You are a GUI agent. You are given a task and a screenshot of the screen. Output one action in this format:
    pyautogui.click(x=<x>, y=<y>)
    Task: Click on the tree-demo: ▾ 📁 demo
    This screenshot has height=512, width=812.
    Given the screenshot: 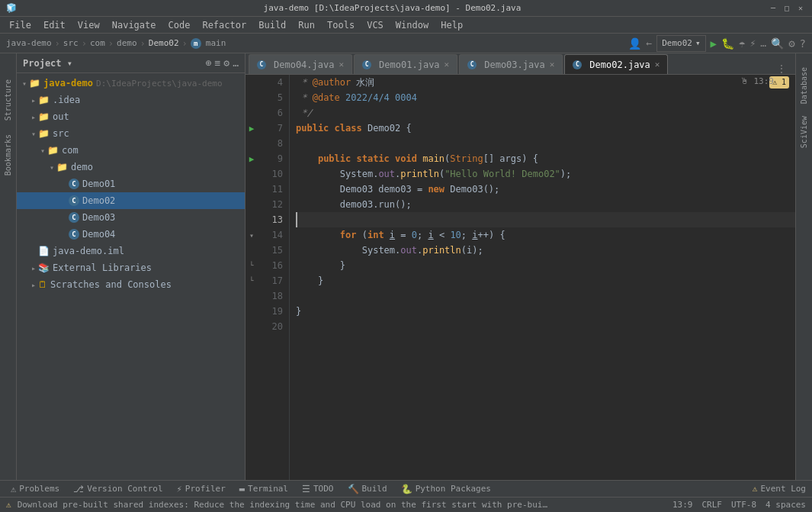 What is the action you would take?
    pyautogui.click(x=131, y=167)
    